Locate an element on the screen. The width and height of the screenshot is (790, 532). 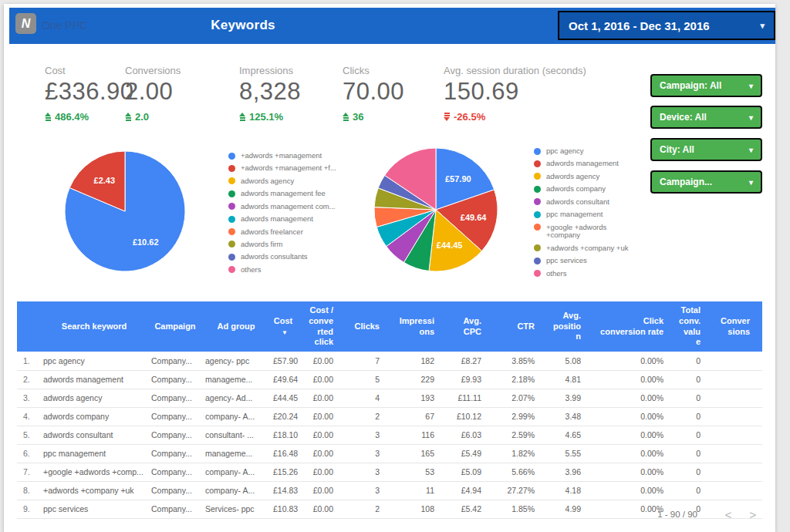
table-cell: £5.49 is located at coordinates (471, 453).